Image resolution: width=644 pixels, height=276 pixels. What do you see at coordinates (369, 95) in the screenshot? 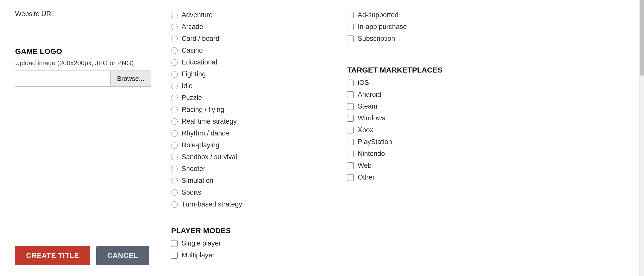
I see `marketplace-label: Android` at bounding box center [369, 95].